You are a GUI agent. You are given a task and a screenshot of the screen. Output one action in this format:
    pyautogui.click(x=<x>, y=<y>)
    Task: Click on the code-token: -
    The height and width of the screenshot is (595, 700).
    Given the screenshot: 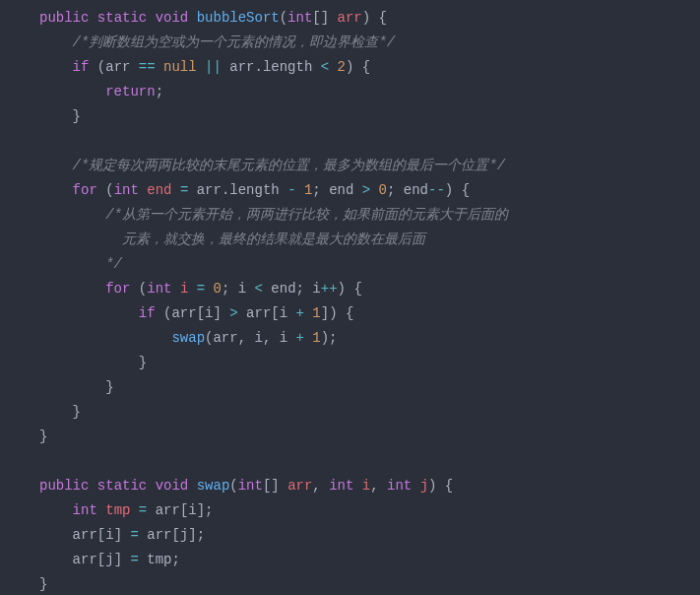 What is the action you would take?
    pyautogui.click(x=291, y=190)
    